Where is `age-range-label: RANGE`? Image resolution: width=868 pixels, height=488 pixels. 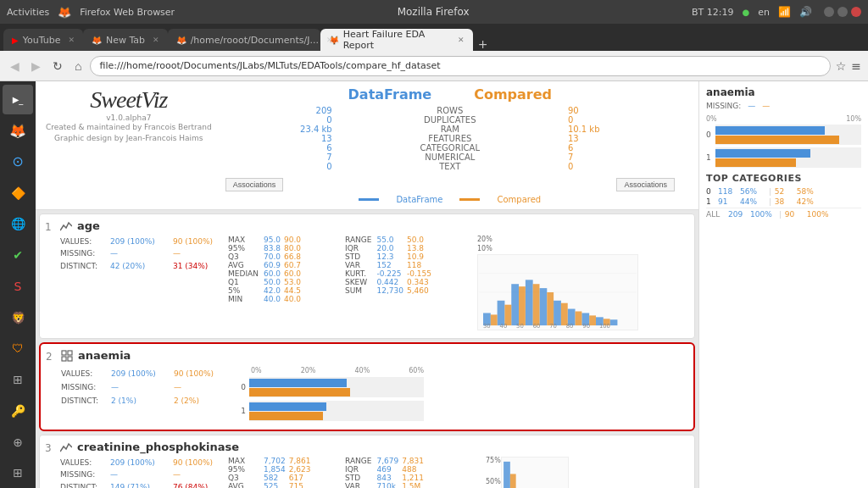
age-range-label: RANGE is located at coordinates (361, 240).